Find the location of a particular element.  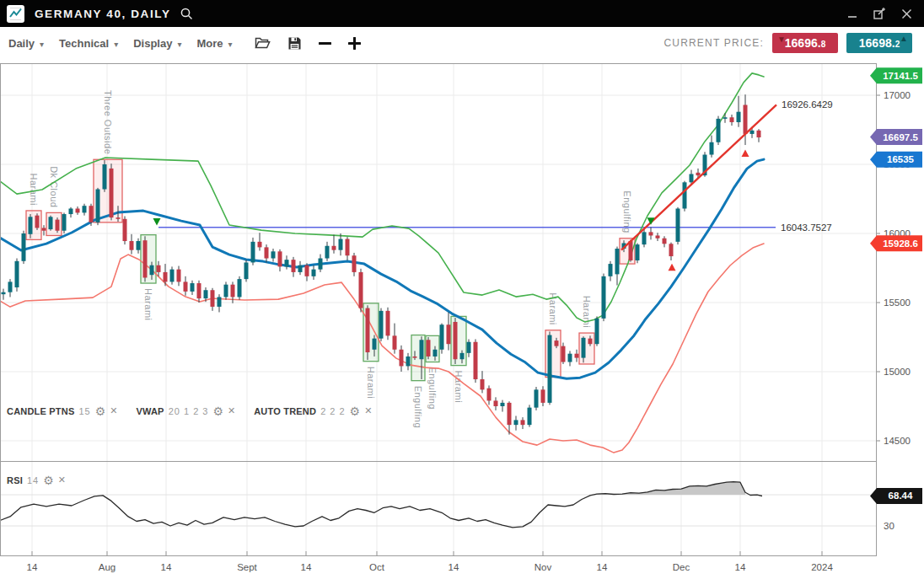

price-tick-label: 14500 is located at coordinates (897, 441).